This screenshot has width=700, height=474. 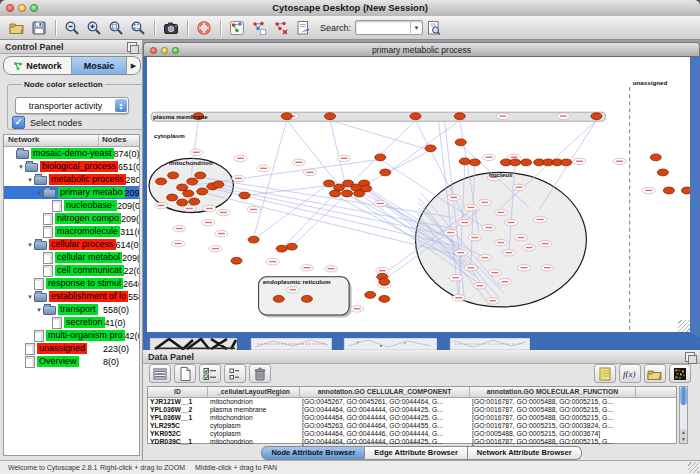 What do you see at coordinates (684, 436) in the screenshot?
I see `scrollbar-arrows-icon: ▲▼` at bounding box center [684, 436].